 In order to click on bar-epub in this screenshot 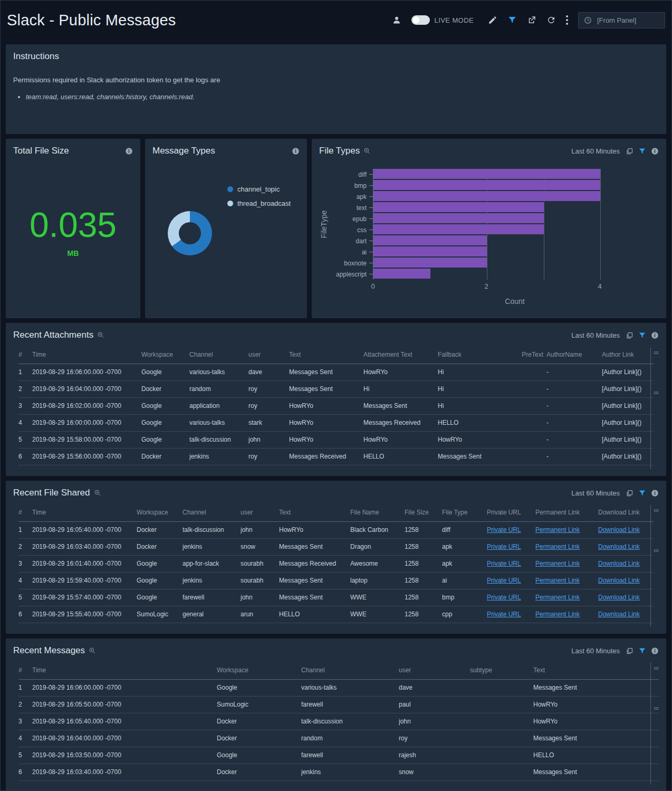, I will do `click(459, 218)`.